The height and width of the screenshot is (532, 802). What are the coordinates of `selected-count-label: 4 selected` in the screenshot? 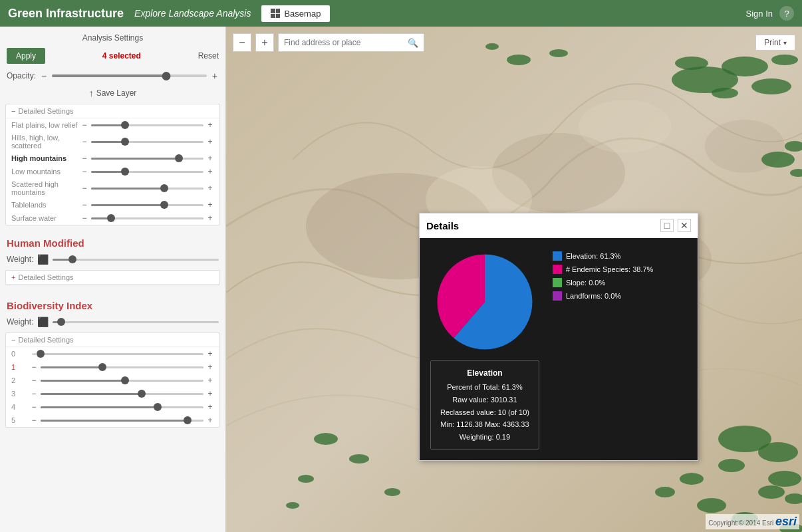 It's located at (122, 56).